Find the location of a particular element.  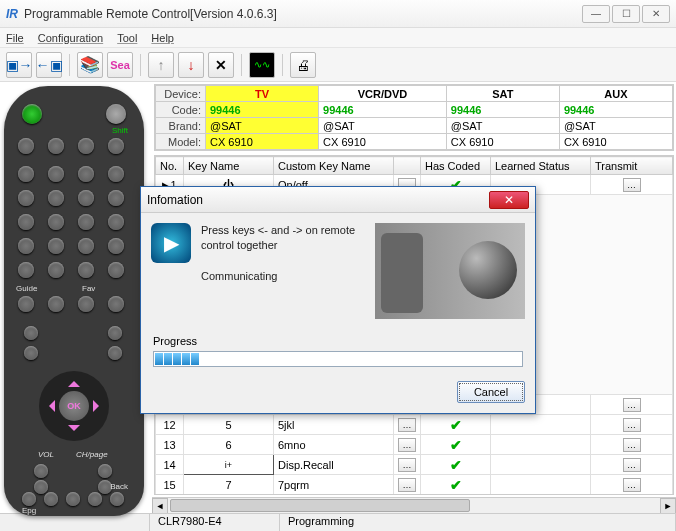

col-learned: Learned Status is located at coordinates (541, 166).